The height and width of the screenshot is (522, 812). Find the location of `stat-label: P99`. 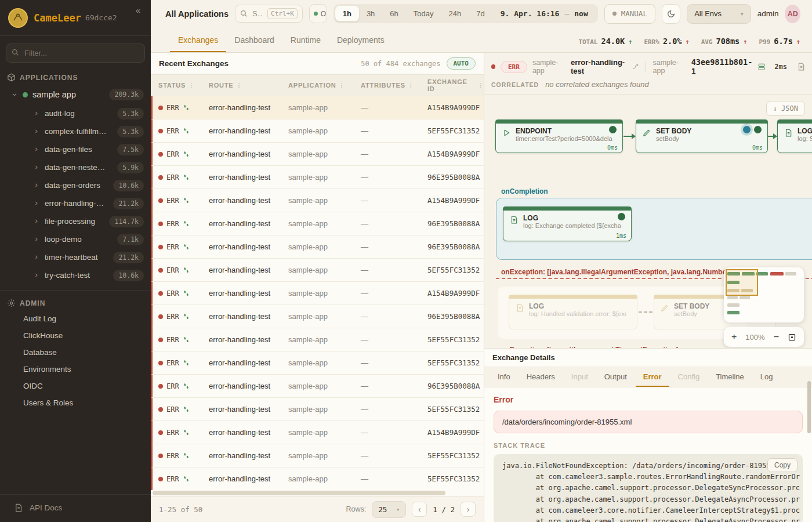

stat-label: P99 is located at coordinates (764, 42).